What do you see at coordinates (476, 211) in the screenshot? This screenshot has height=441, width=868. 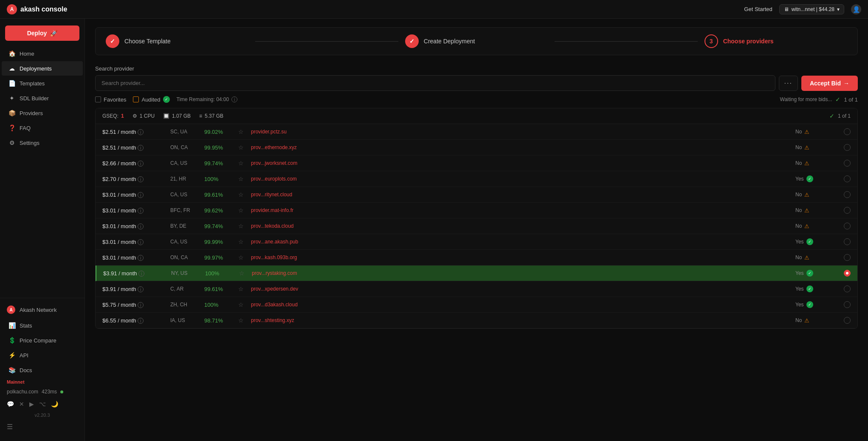 I see `table-row: $3.01 / month i BFC, FR 99.62% ☆ provide…` at bounding box center [476, 211].